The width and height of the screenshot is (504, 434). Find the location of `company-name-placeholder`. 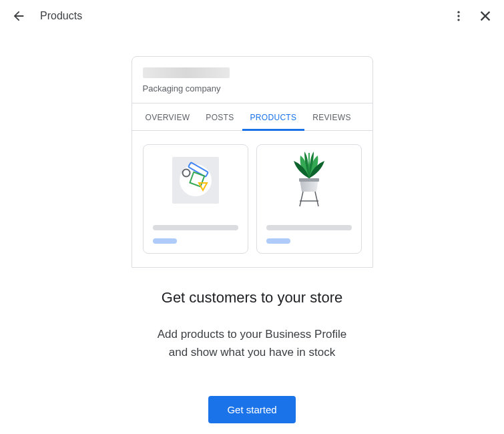

company-name-placeholder is located at coordinates (186, 73).